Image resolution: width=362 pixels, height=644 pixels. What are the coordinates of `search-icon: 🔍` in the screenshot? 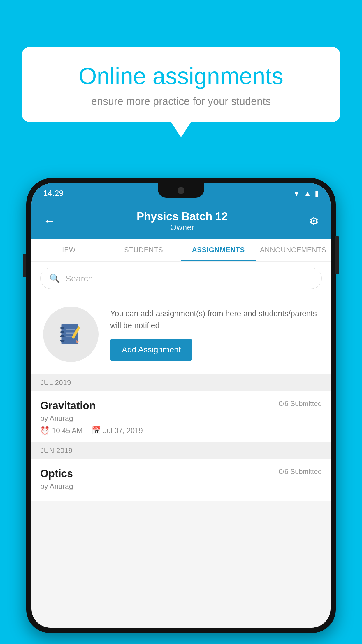 It's located at (55, 278).